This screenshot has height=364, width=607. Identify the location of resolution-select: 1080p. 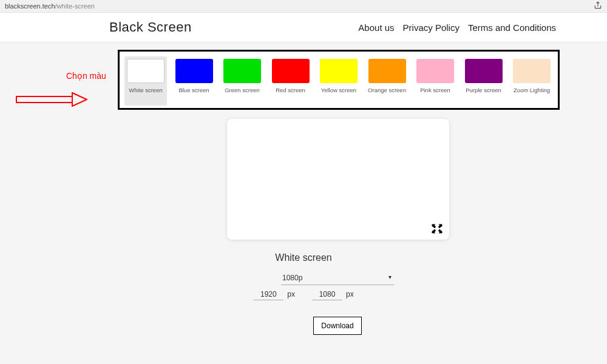
(337, 278).